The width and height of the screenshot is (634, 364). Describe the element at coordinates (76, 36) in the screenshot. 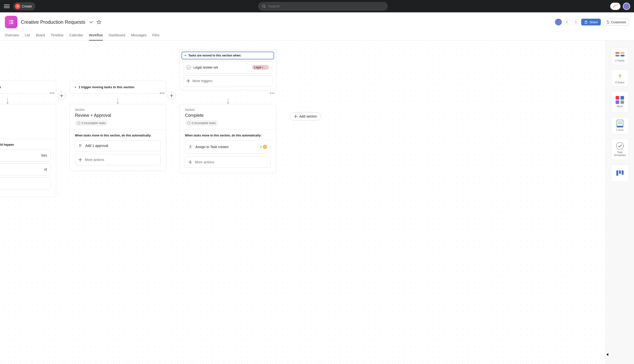

I see `tab-calendar: Calendar` at that location.